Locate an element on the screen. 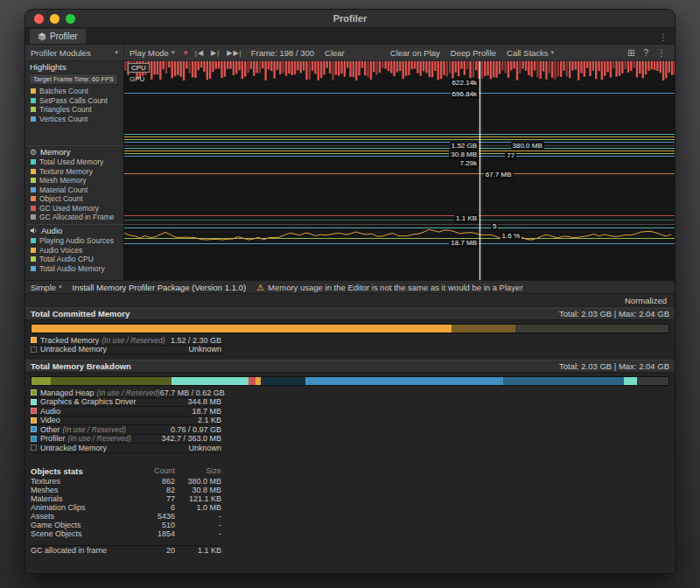 The width and height of the screenshot is (700, 588). legend-row: Managed Heap (In use / Reserved) 67.7 MB… is located at coordinates (126, 394).